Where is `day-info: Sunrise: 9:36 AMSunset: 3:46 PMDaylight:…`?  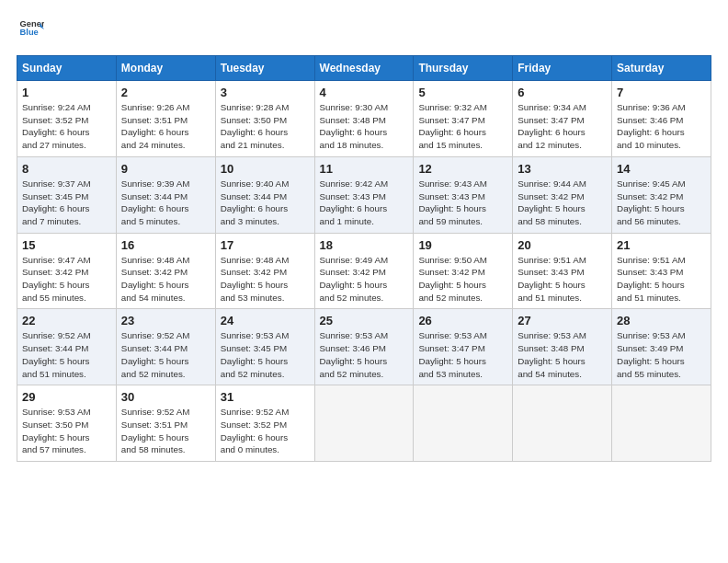
day-info: Sunrise: 9:36 AMSunset: 3:46 PMDaylight:… is located at coordinates (662, 127).